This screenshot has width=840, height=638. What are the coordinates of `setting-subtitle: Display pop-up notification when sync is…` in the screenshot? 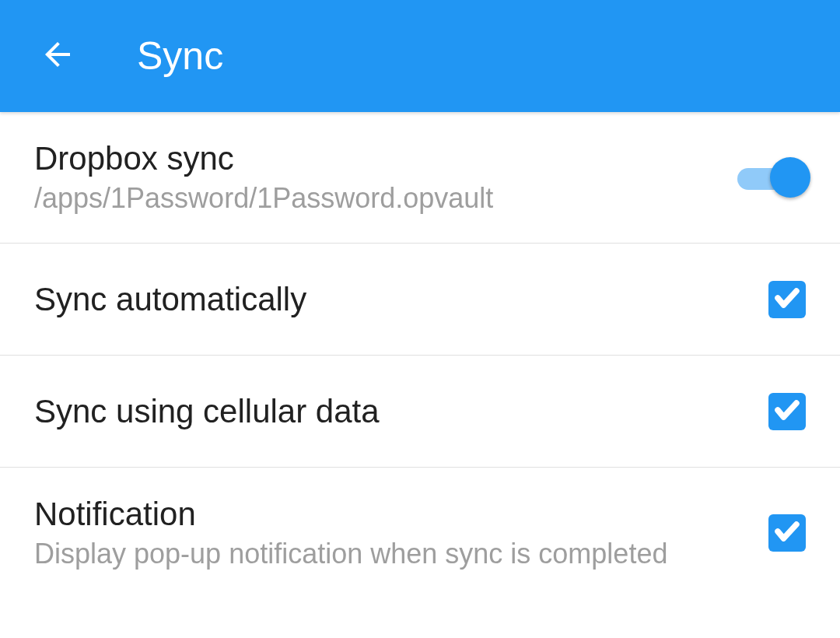 It's located at (389, 554).